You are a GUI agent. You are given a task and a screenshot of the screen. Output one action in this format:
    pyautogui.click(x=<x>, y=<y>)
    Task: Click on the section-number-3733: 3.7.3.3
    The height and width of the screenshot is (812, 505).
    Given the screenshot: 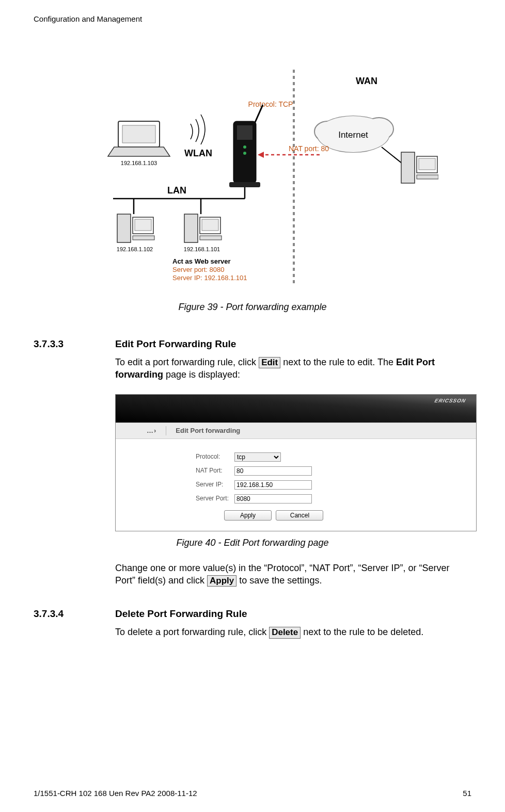 What is the action you would take?
    pyautogui.click(x=74, y=344)
    